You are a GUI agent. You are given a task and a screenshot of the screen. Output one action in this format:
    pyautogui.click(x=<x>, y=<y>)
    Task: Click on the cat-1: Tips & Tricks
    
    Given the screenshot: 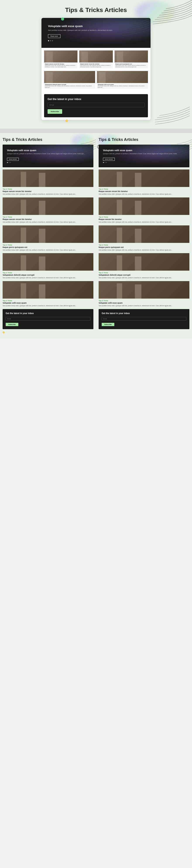 What is the action you would take?
    pyautogui.click(x=48, y=189)
    